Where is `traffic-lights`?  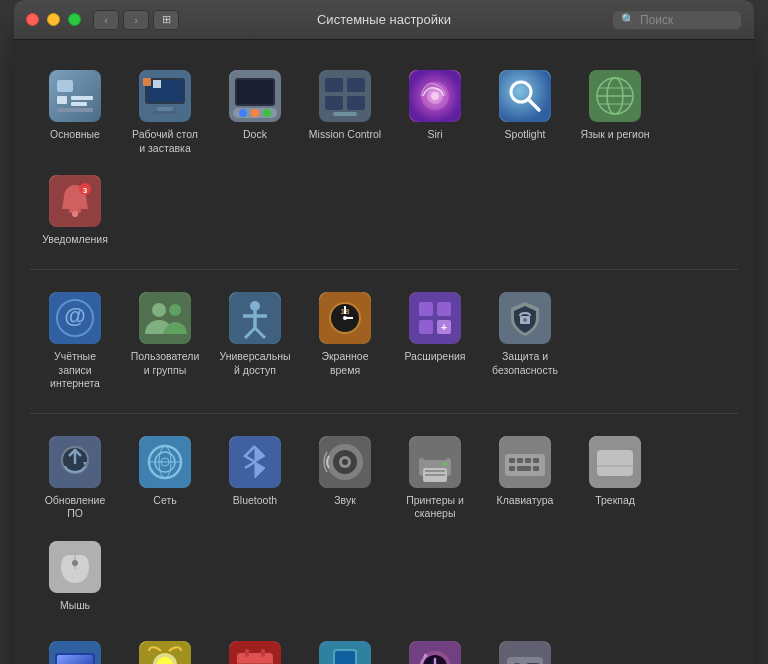
traffic-lights is located at coordinates (54, 20).